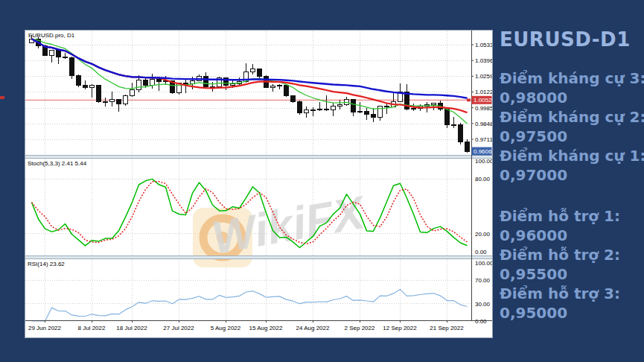  Describe the element at coordinates (226, 328) in the screenshot. I see `date-tick: 5 Aug 2022` at that location.